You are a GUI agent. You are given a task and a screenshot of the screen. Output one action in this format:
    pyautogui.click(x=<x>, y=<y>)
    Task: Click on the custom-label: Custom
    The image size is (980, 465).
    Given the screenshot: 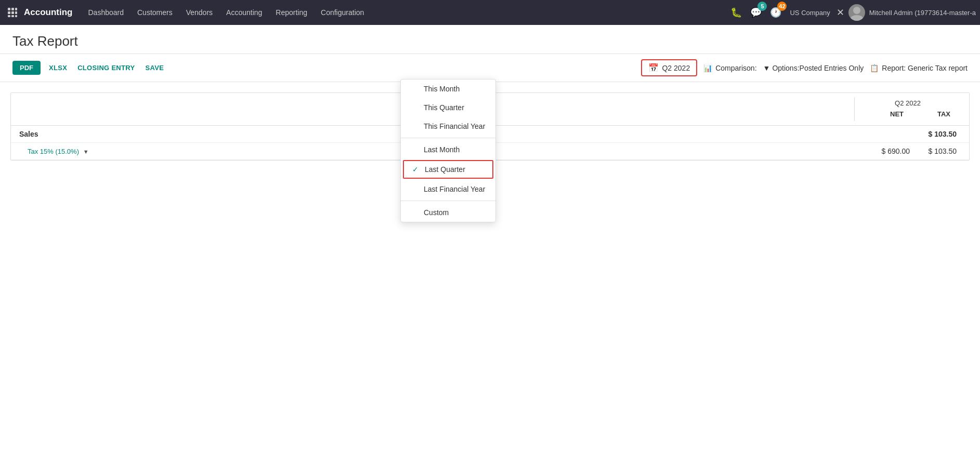 What is the action you would take?
    pyautogui.click(x=436, y=212)
    